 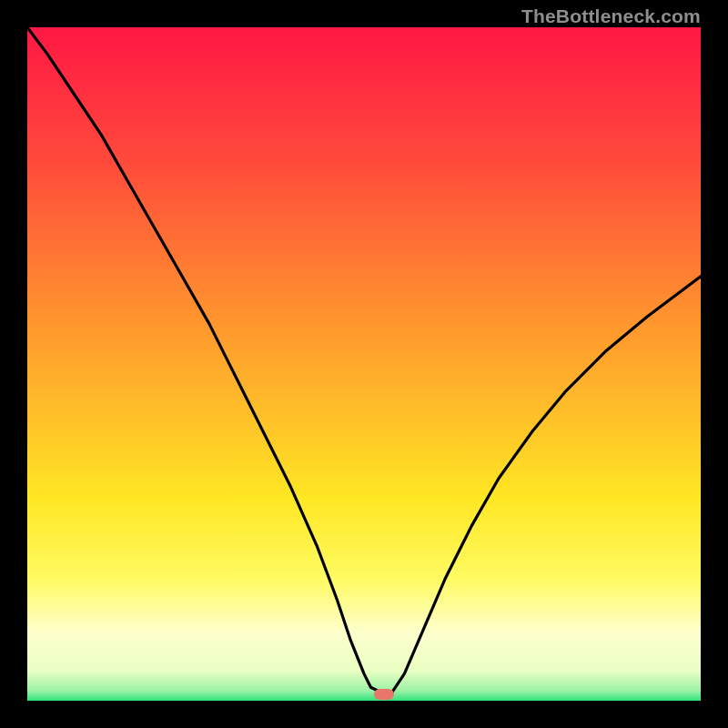 What do you see at coordinates (612, 16) in the screenshot?
I see `watermark-text: TheBottleneck.com` at bounding box center [612, 16].